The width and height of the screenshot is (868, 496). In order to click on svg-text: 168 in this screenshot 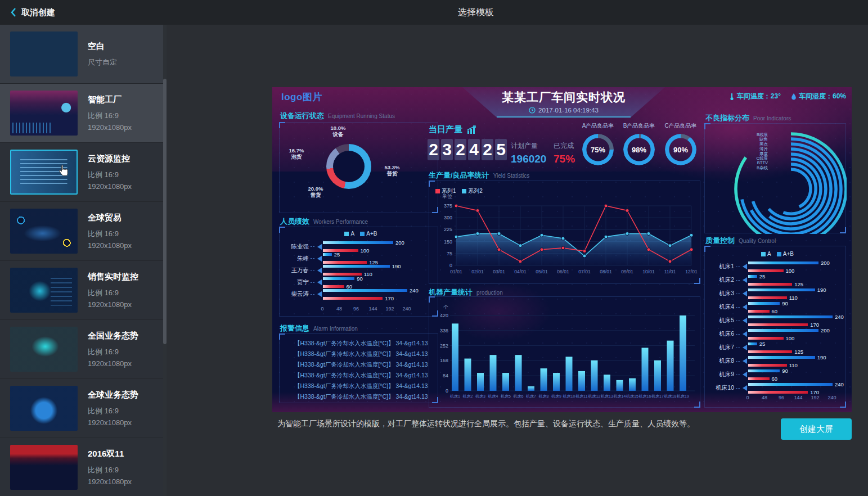, I will do `click(444, 360)`.